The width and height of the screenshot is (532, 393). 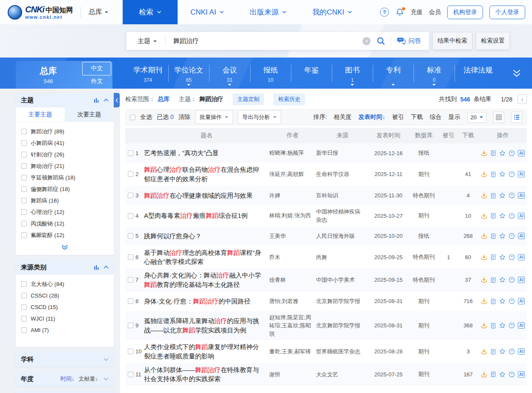 I want to click on col-title: 题名, so click(x=207, y=136).